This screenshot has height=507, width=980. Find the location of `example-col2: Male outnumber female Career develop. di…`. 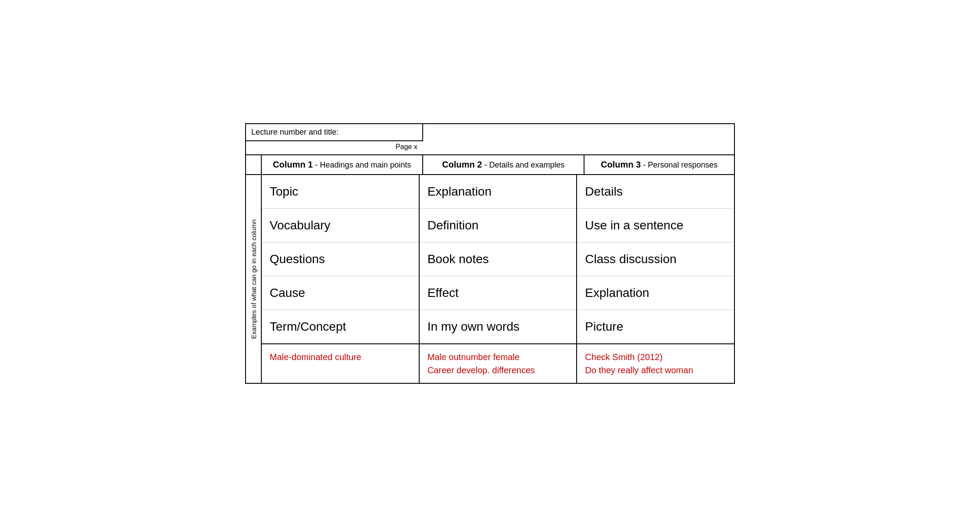

example-col2: Male outnumber female Career develop. di… is located at coordinates (499, 364).